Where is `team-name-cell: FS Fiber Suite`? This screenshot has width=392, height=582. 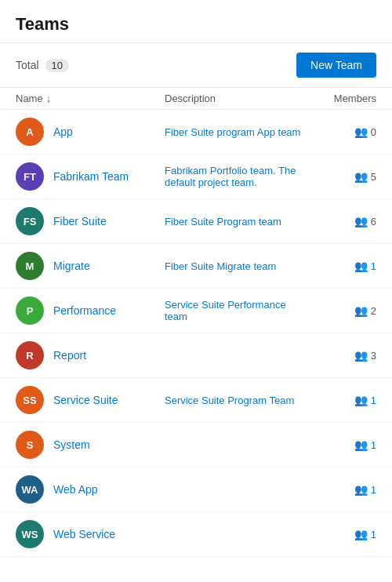
team-name-cell: FS Fiber Suite is located at coordinates (90, 221).